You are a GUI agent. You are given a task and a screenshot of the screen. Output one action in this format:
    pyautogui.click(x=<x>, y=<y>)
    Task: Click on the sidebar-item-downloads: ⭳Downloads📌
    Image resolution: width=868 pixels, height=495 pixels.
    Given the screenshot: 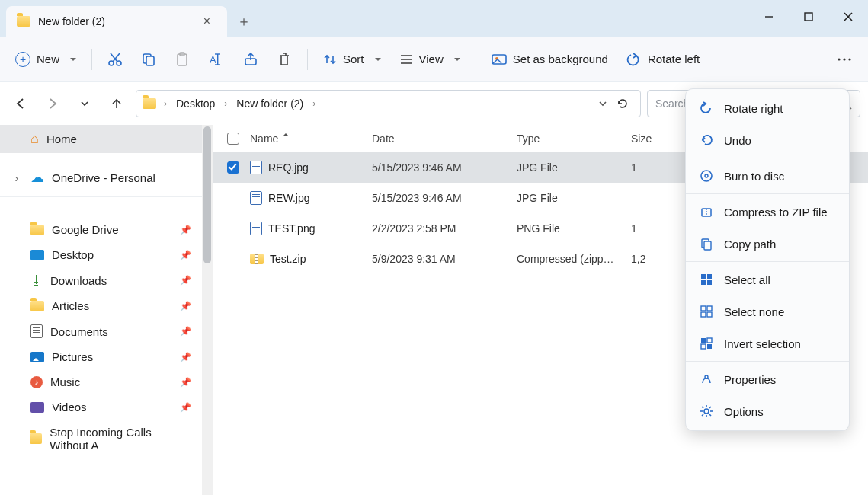 What is the action you would take?
    pyautogui.click(x=101, y=280)
    